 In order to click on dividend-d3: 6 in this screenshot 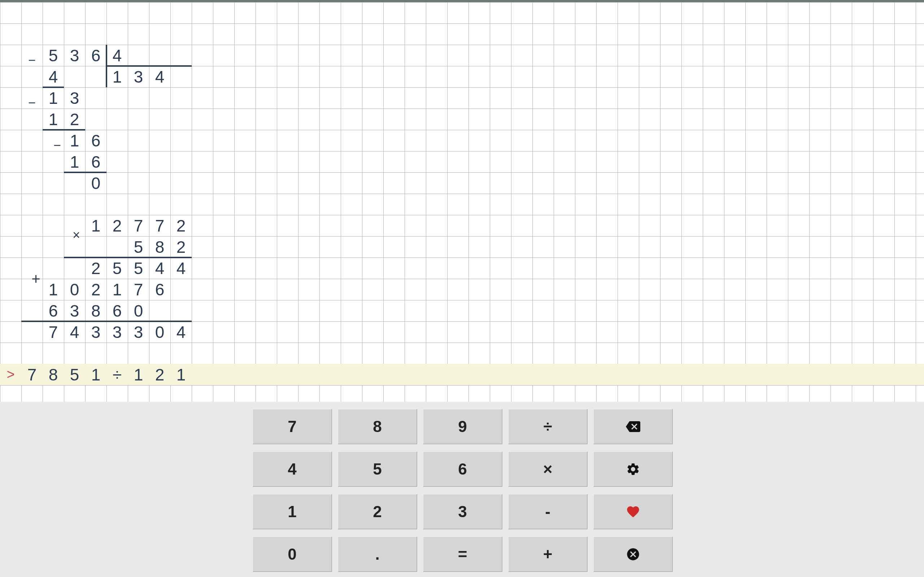, I will do `click(96, 55)`.